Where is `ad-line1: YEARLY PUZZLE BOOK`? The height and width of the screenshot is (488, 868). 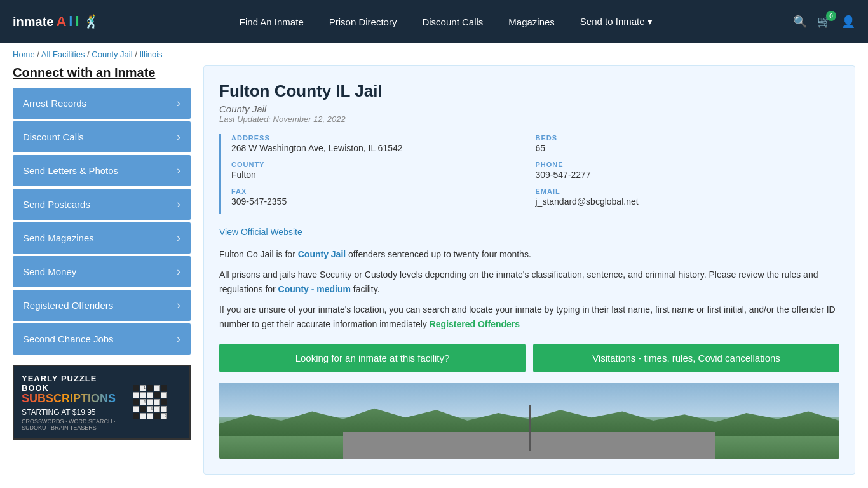 ad-line1: YEARLY PUZZLE BOOK is located at coordinates (69, 383).